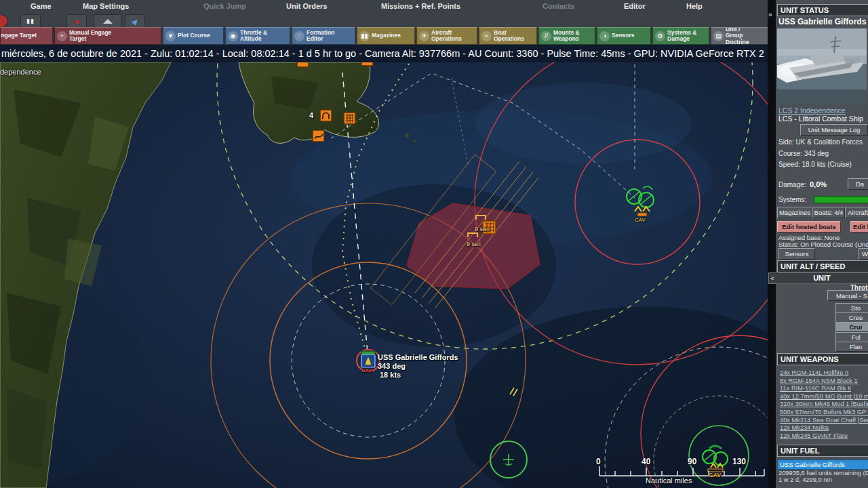  I want to click on throttle-creep-button: Cree, so click(852, 317).